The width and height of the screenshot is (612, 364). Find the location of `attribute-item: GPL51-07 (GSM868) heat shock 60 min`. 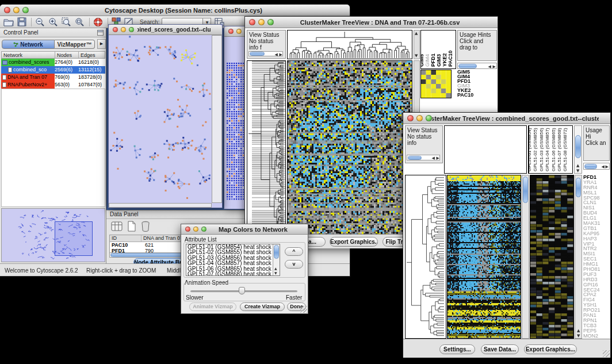

attribute-item: GPL51-07 (GSM868) heat shock 60 min is located at coordinates (233, 274).